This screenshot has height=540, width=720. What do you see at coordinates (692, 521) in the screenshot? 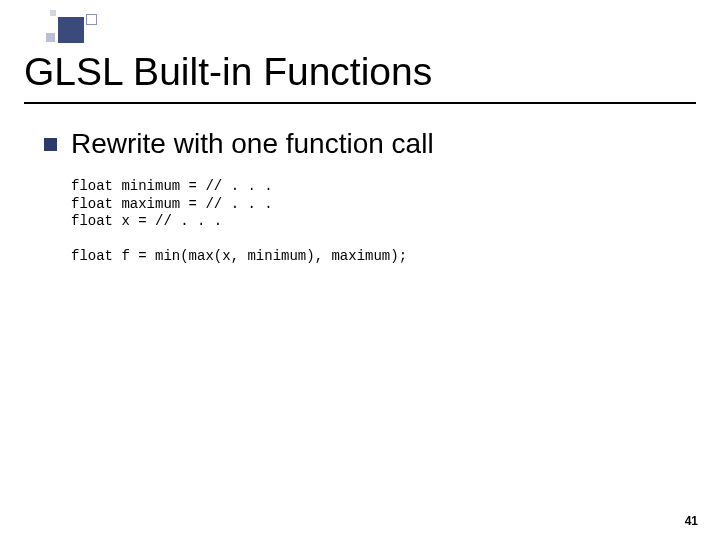
I see `page-number: 41` at bounding box center [692, 521].